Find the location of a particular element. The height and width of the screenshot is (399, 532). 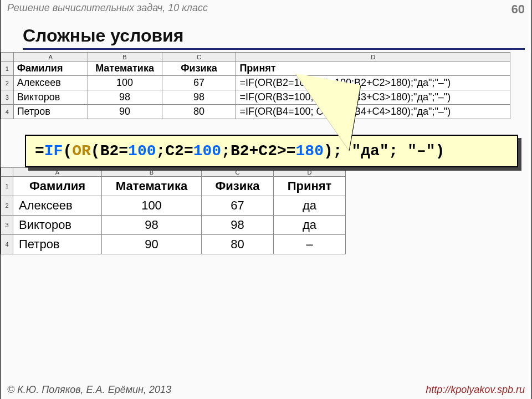

spreadsheet-results: A B C D 1 Фамилия Математика Физика Прин… is located at coordinates (173, 211).